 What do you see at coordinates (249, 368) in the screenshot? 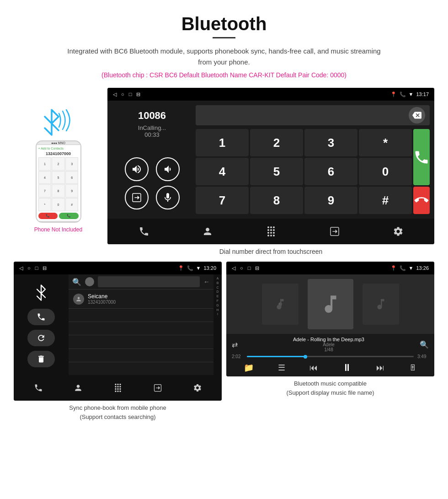
I see `music-folder-icon: 📁` at bounding box center [249, 368].